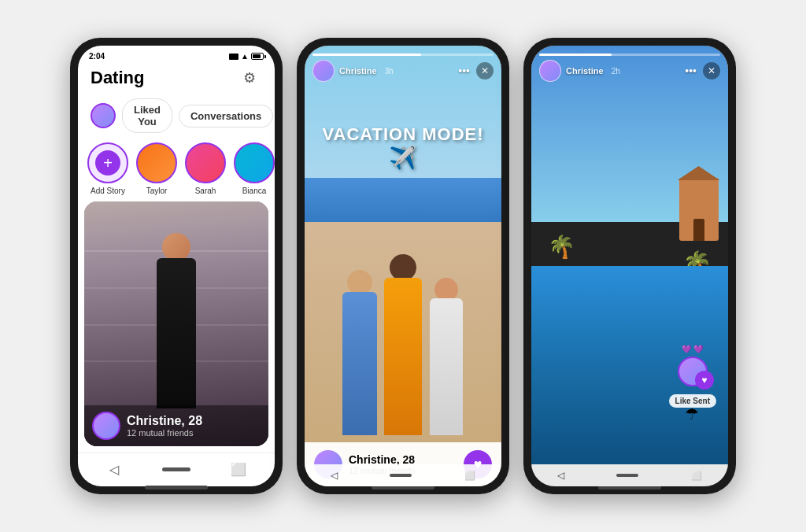 The width and height of the screenshot is (806, 532). I want to click on person-head, so click(176, 247).